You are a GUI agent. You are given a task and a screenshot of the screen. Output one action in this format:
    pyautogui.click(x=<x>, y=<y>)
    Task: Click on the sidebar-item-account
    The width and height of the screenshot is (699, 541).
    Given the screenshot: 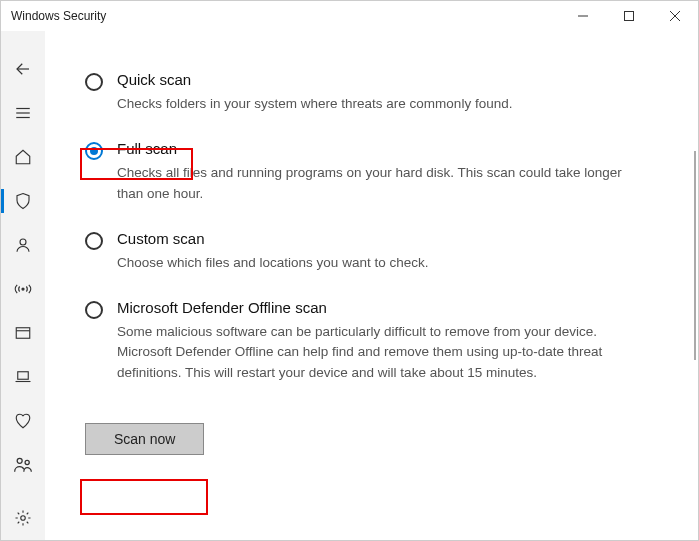 What is the action you would take?
    pyautogui.click(x=23, y=245)
    